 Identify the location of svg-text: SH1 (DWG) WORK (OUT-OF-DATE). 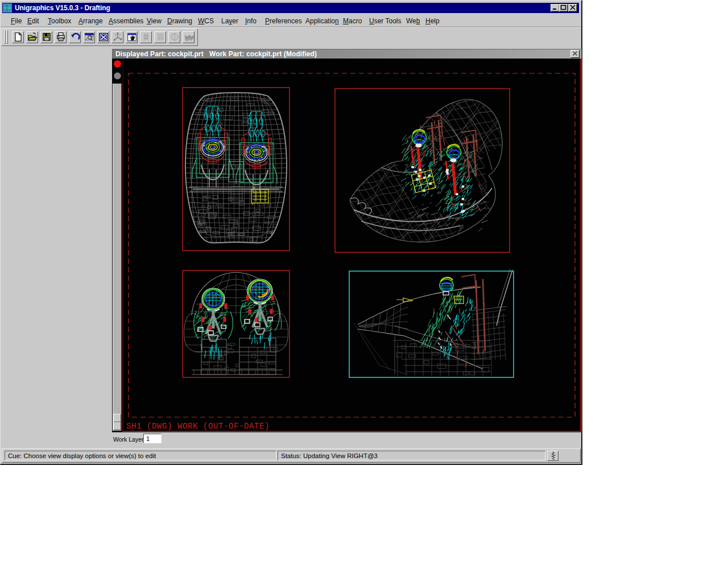
(198, 426).